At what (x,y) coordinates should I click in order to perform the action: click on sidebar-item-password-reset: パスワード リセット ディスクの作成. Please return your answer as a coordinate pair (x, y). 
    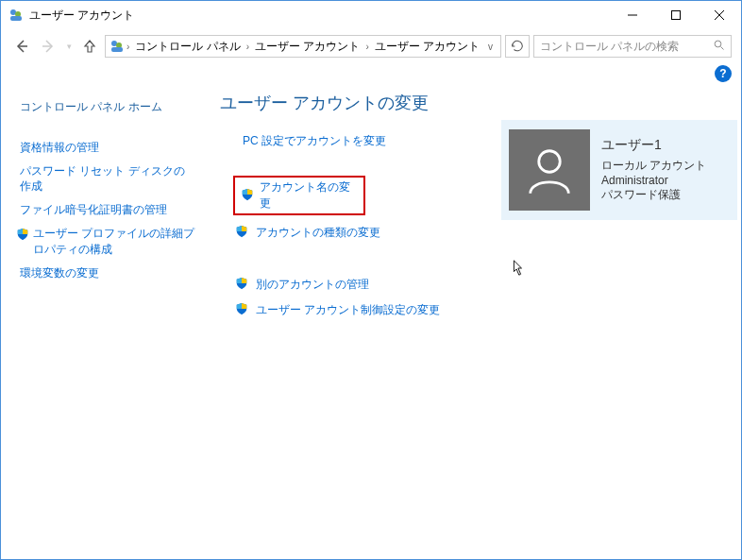
    Looking at the image, I should click on (106, 179).